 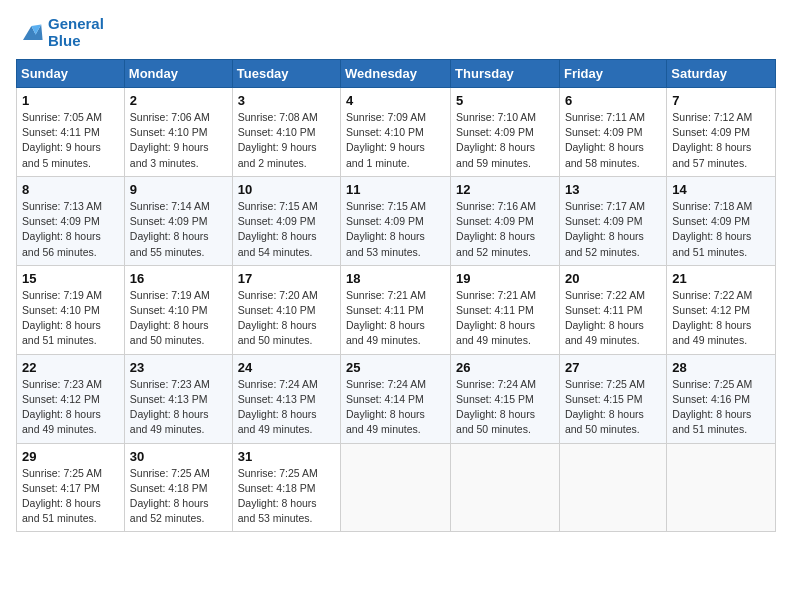 I want to click on day-detail: Sunrise: 7:16 AMSunset: 4:09 PMDaylight:…, so click(x=505, y=230).